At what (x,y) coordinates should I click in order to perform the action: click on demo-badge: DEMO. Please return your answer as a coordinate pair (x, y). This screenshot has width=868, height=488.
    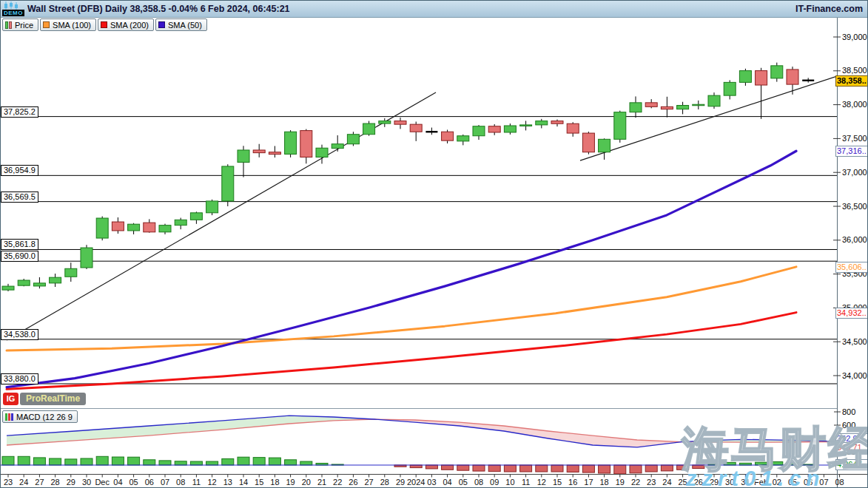
    Looking at the image, I should click on (12, 9).